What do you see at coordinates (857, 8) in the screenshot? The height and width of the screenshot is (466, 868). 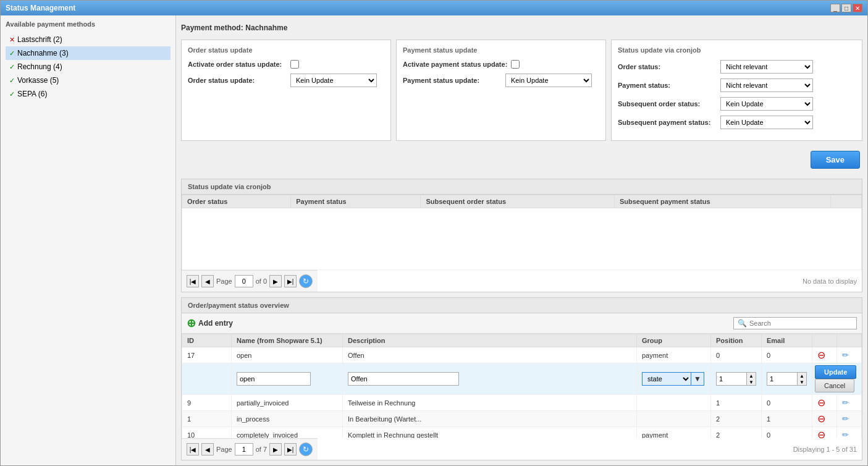 I see `close-button: ✕` at bounding box center [857, 8].